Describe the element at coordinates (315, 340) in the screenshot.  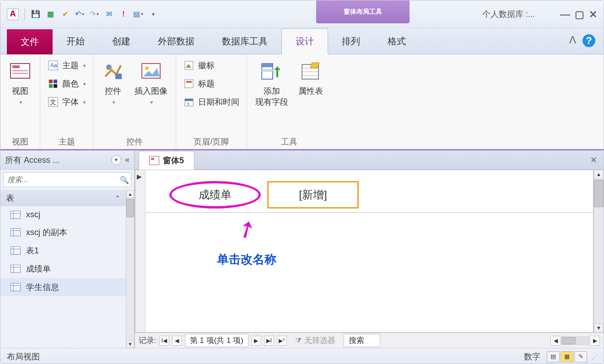
I see `filter-indicator: ⧩ 无筛选器` at that location.